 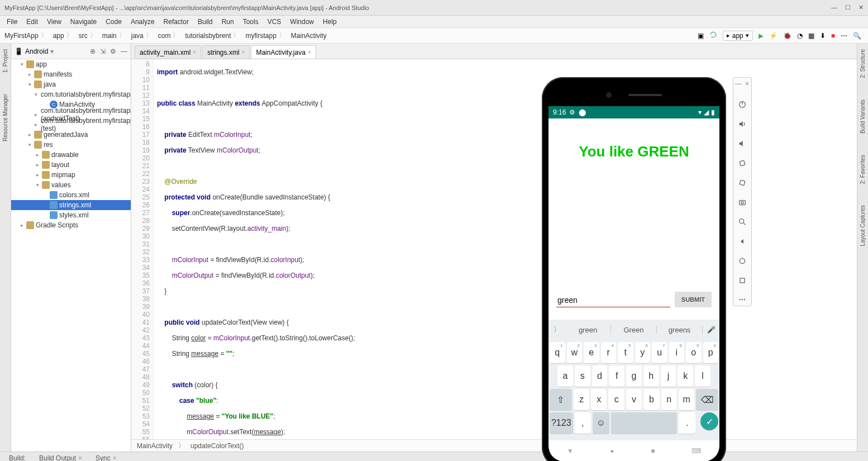 I want to click on key-l: l, so click(x=703, y=376).